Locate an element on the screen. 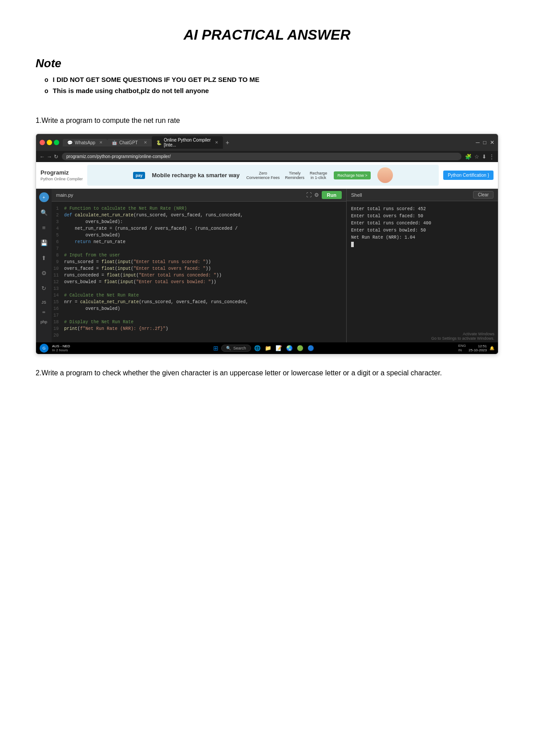  file-name: main.py is located at coordinates (65, 195).